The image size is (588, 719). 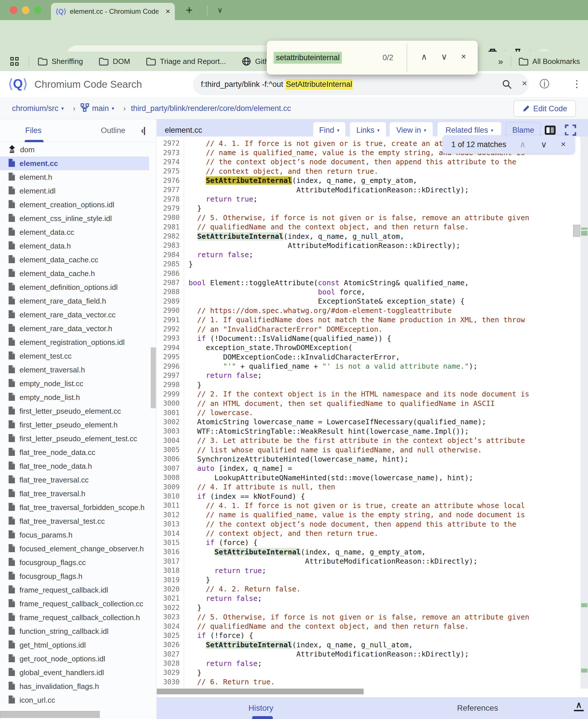 I want to click on line-number: 3028, so click(x=170, y=663).